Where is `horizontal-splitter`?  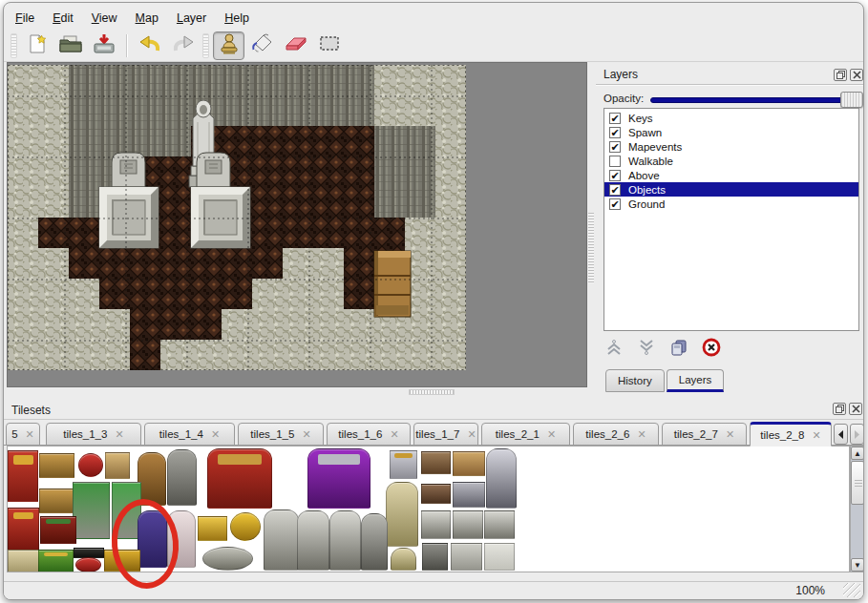 horizontal-splitter is located at coordinates (300, 393).